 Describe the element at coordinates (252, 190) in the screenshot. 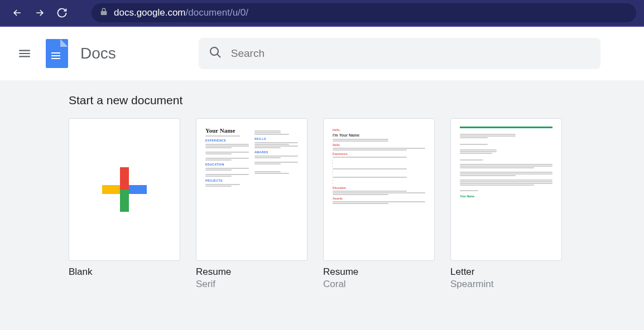

I see `template-thumb-resume-serif: Your Name experience education` at that location.